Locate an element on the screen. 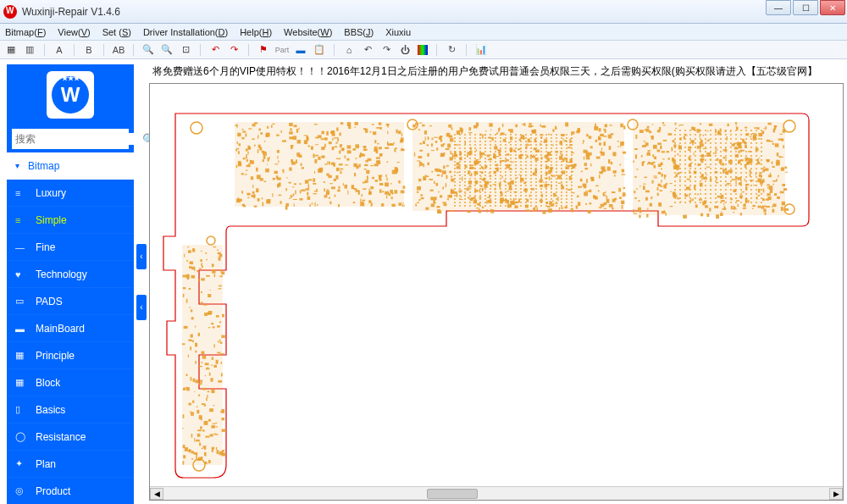 This screenshot has width=847, height=504. menu-bbs: BBS(J) is located at coordinates (359, 32).